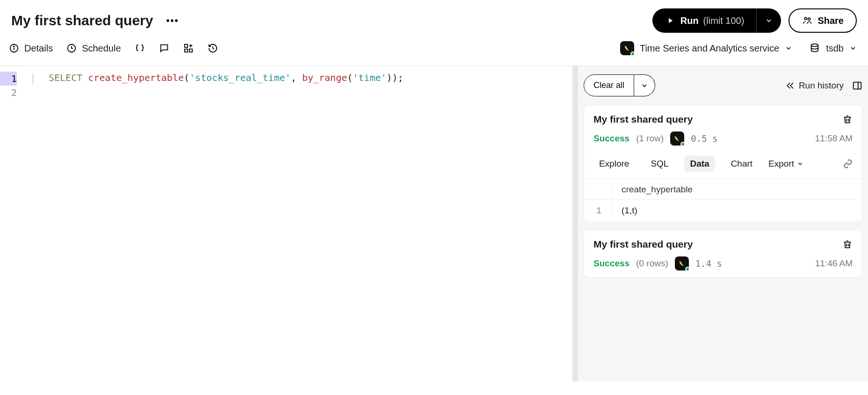 The image size is (868, 395). Describe the element at coordinates (82, 21) in the screenshot. I see `page-title: My first shared query` at that location.